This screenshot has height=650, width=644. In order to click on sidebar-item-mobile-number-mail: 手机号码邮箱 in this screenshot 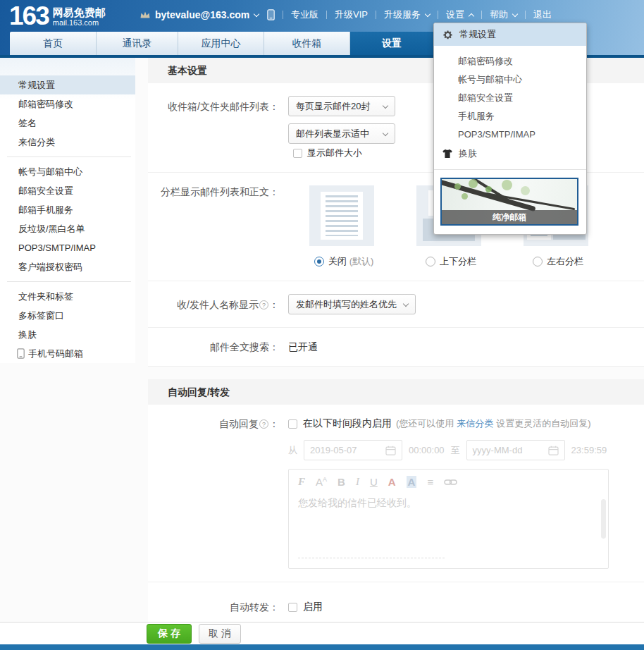, I will do `click(68, 354)`.